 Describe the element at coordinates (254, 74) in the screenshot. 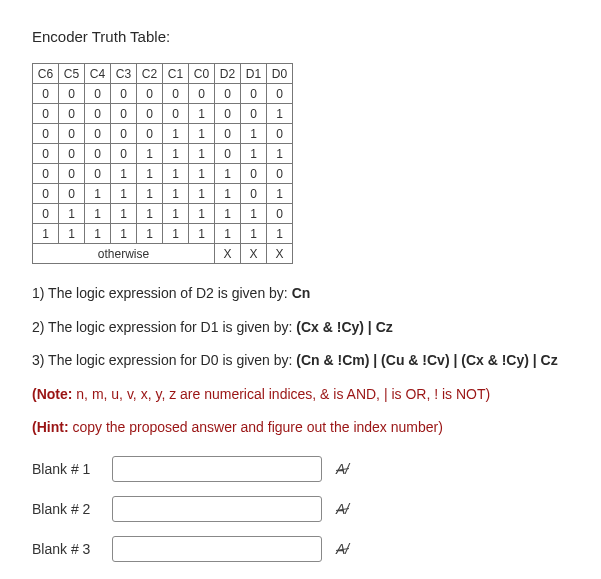

I see `table-header-cell: D1` at that location.